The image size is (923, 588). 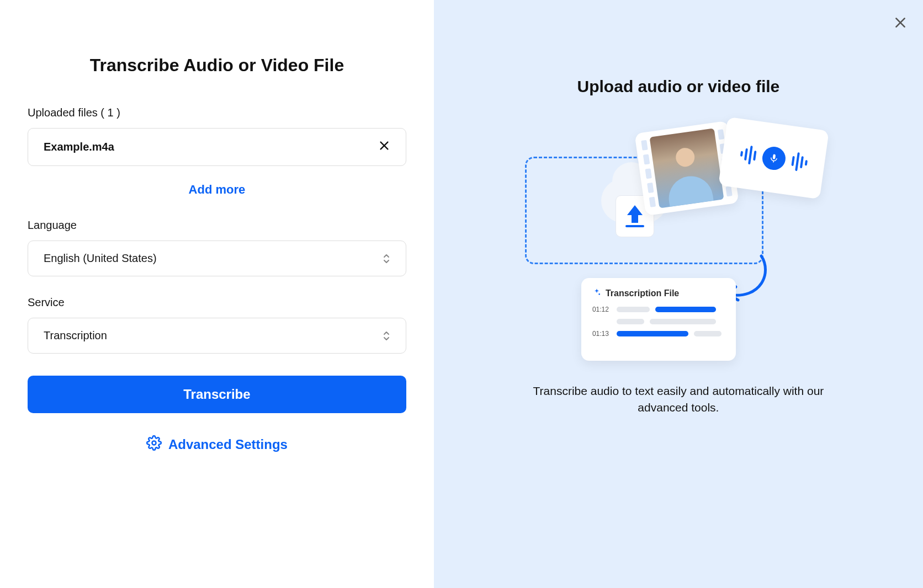 I want to click on audio-card-illustration, so click(x=774, y=158).